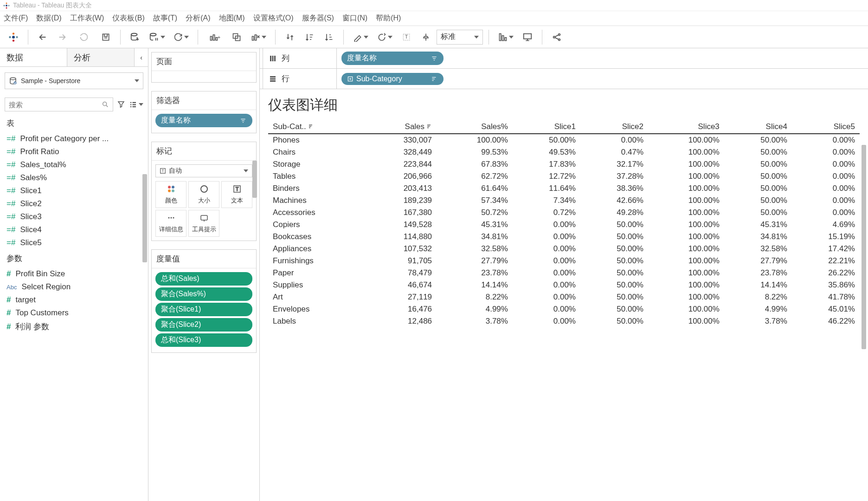 The width and height of the screenshot is (868, 501). What do you see at coordinates (255, 179) in the screenshot?
I see `marks-scrollbar` at bounding box center [255, 179].